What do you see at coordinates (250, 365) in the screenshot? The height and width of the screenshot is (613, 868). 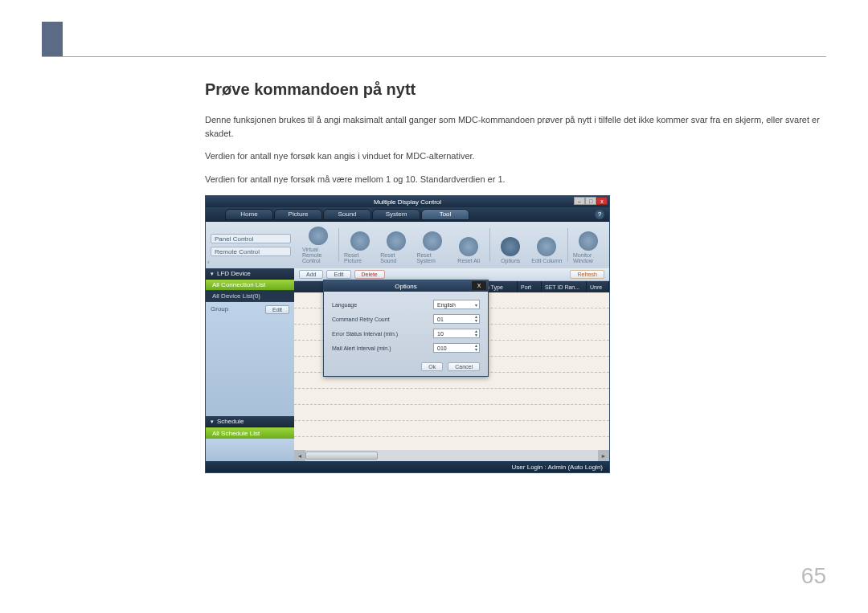 I see `sidebar: LFD Device All Connection List All Devic…` at bounding box center [250, 365].